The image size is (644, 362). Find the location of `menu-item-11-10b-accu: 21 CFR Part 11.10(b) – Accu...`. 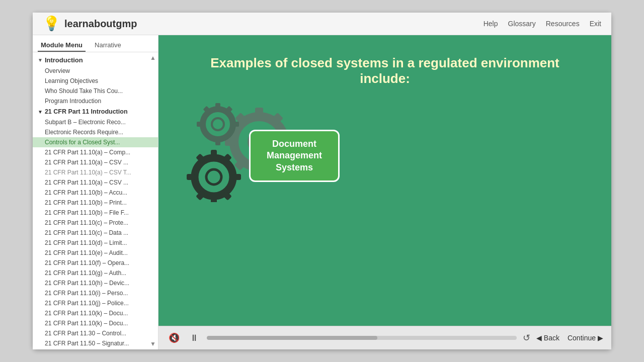

menu-item-11-10b-accu: 21 CFR Part 11.10(b) – Accu... is located at coordinates (96, 193).